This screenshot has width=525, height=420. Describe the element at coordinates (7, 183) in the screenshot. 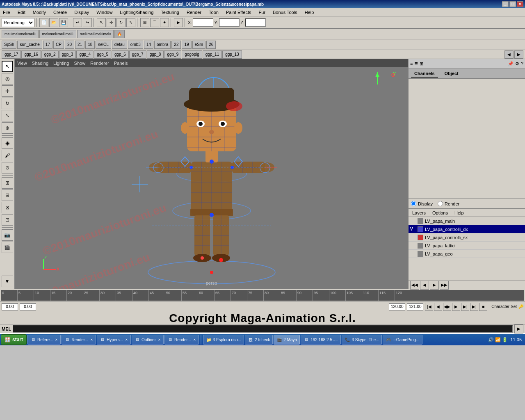

I see `snap-btn: ⊞` at that location.